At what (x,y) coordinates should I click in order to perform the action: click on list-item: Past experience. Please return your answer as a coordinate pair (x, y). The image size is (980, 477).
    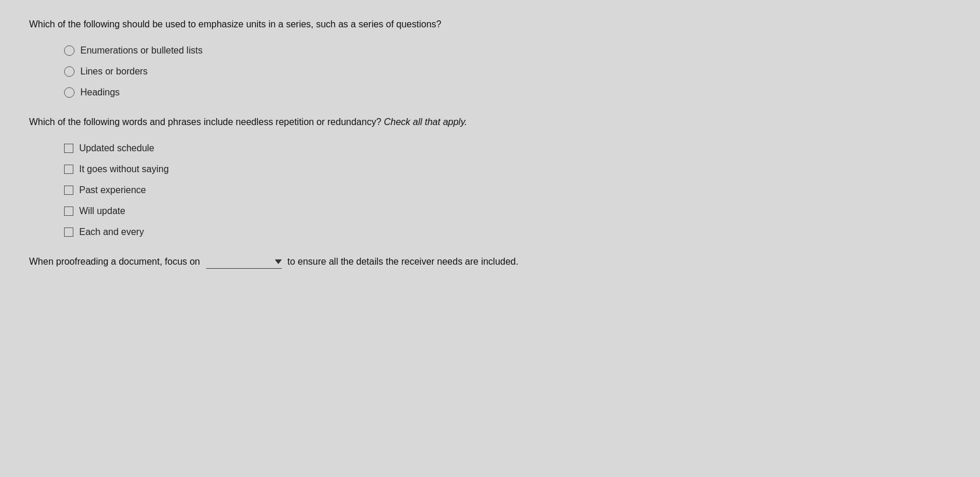
    Looking at the image, I should click on (508, 190).